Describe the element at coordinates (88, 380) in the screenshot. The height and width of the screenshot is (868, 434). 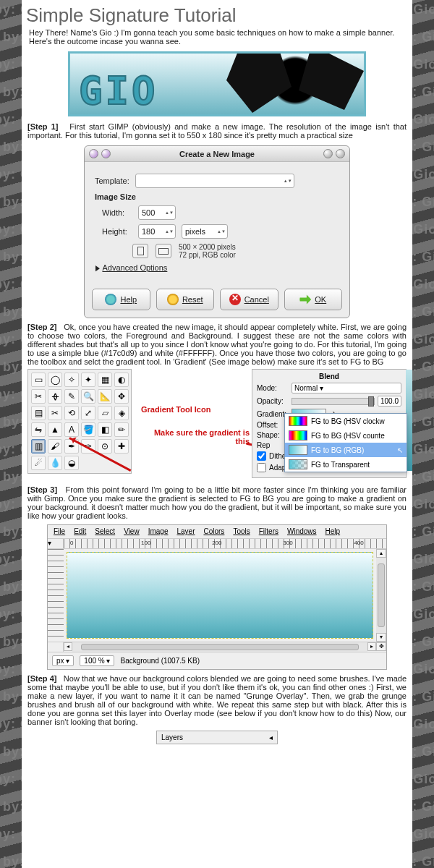
I see `tool-fuzzy-select: ✦` at that location.